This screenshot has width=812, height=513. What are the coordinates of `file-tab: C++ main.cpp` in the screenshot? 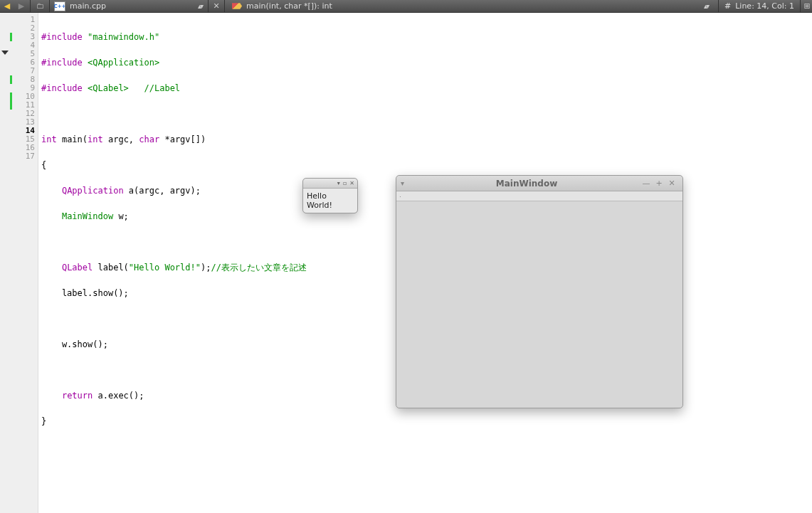 It's located at (122, 6).